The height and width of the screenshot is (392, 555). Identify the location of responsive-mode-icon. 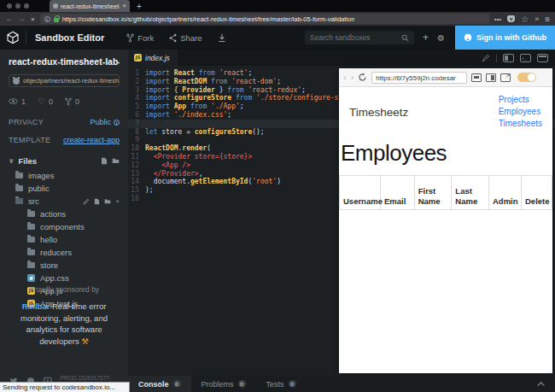
(476, 78).